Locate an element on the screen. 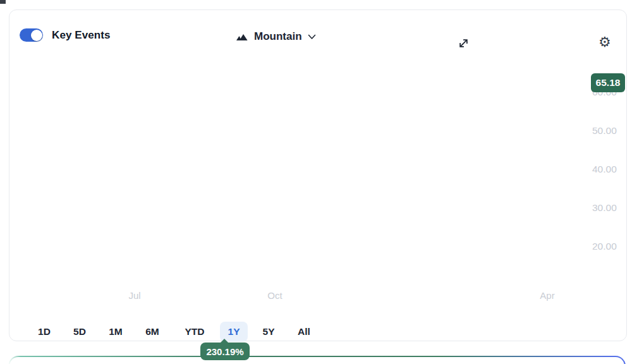 The width and height of the screenshot is (632, 364). settings-button: ⚙ is located at coordinates (605, 42).